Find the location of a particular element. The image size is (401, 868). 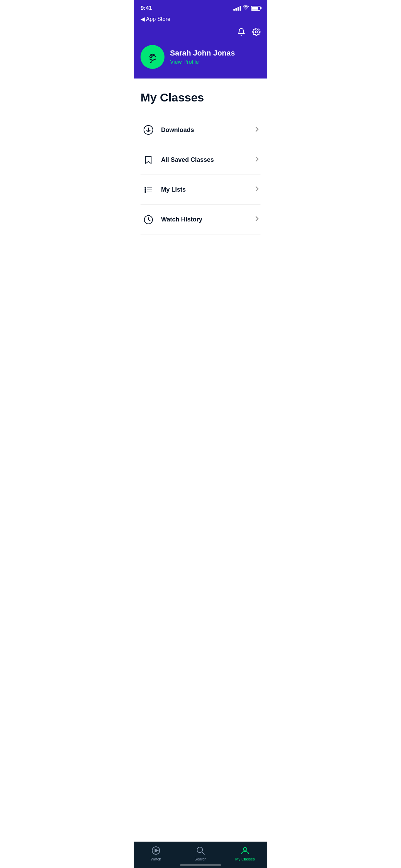

notification-icon is located at coordinates (241, 33).